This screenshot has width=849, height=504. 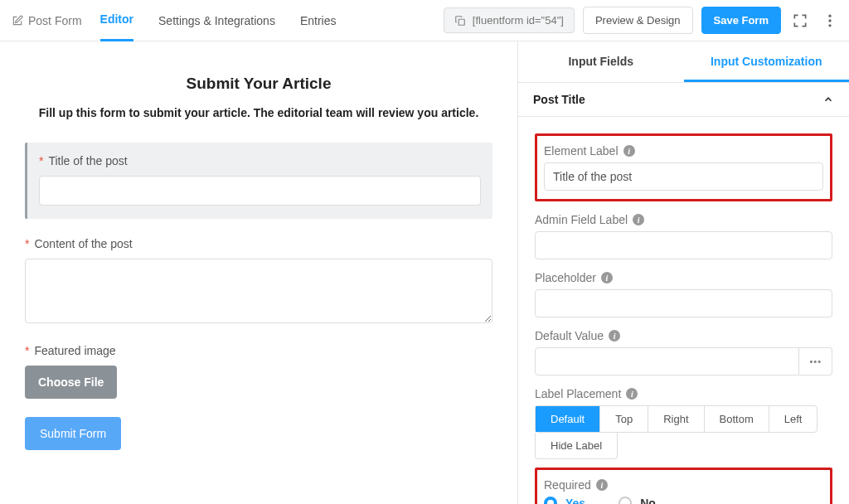 I want to click on prop-admin-label: Admin Field Label i, so click(x=683, y=236).